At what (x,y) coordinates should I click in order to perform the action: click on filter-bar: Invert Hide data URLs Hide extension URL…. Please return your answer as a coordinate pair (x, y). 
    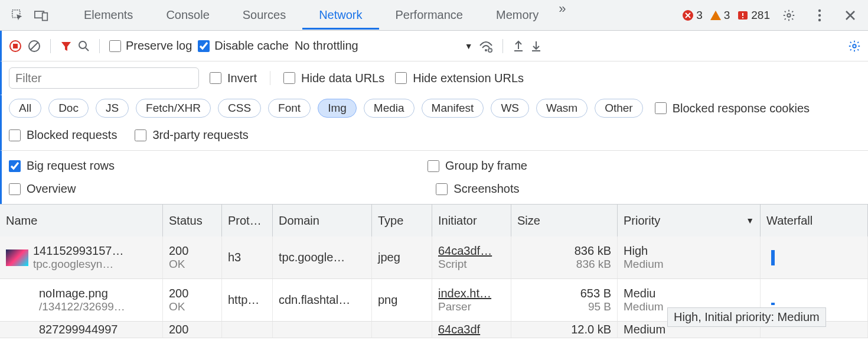
    Looking at the image, I should click on (434, 78).